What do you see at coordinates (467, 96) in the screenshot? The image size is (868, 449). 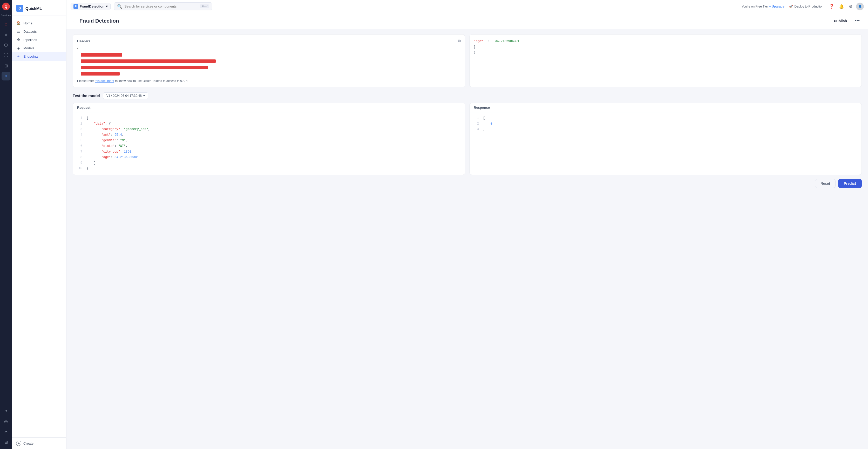 I see `test-model-header: Test the model V1 / 2024-06-04 17:30:48 …` at bounding box center [467, 96].